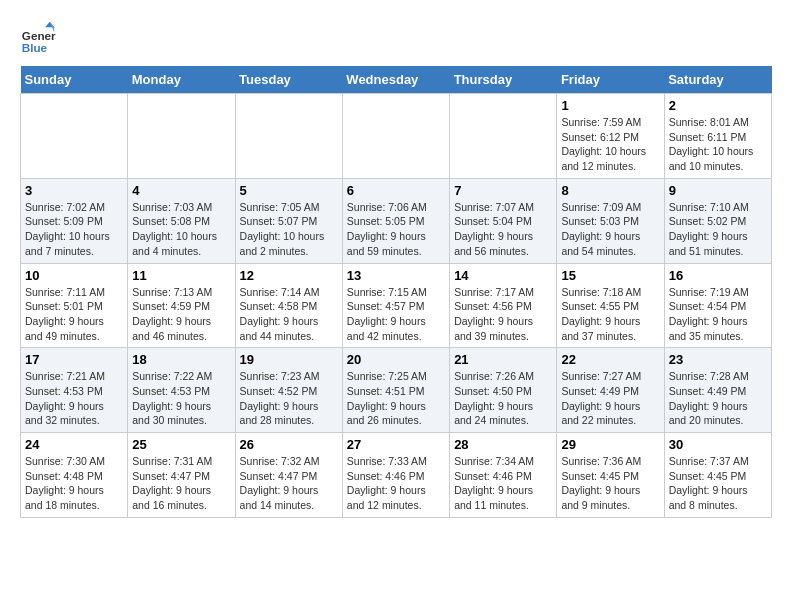 This screenshot has width=792, height=612. What do you see at coordinates (503, 484) in the screenshot?
I see `day-info: Sunrise: 7:34 AM Sunset: 4:46 PM Dayligh…` at bounding box center [503, 484].